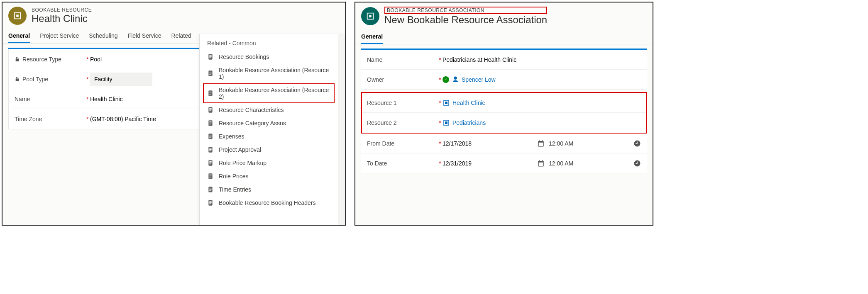 Image resolution: width=868 pixels, height=294 pixels. What do you see at coordinates (469, 123) in the screenshot?
I see `resource2-link: Pediatricians` at bounding box center [469, 123].